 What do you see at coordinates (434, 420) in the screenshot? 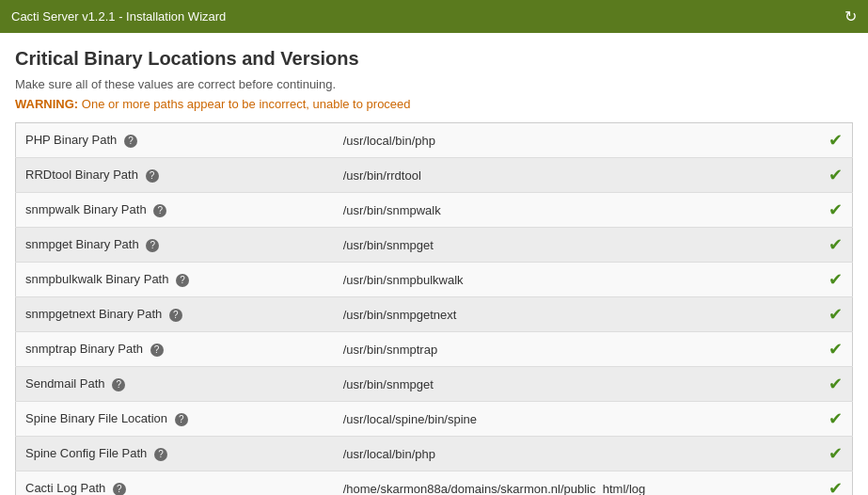
I see `table-row: Spine Binary File Location ? /usr/local/…` at bounding box center [434, 420].